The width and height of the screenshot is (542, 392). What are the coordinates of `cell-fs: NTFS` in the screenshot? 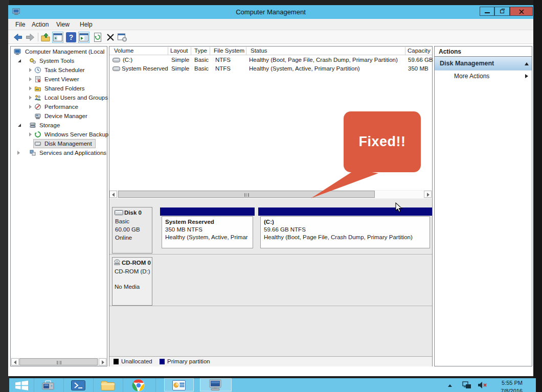 It's located at (223, 60).